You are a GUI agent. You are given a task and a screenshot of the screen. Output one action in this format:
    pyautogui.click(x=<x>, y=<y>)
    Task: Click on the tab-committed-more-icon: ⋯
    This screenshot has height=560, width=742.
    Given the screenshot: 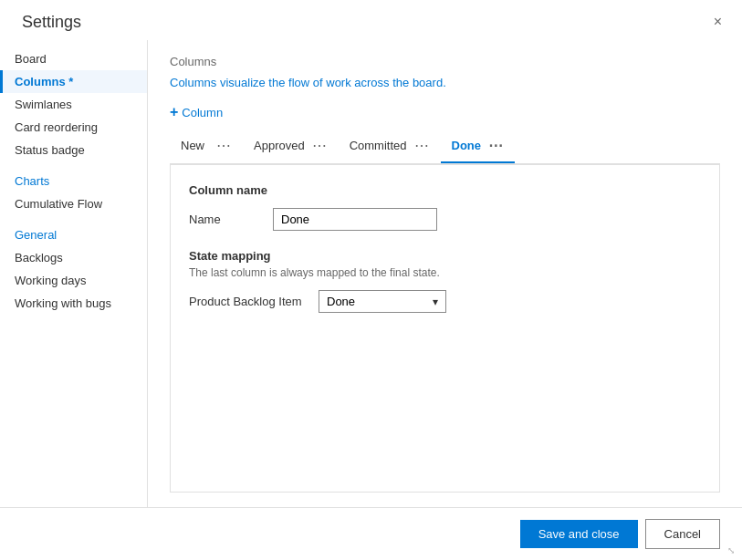 What is the action you would take?
    pyautogui.click(x=422, y=146)
    